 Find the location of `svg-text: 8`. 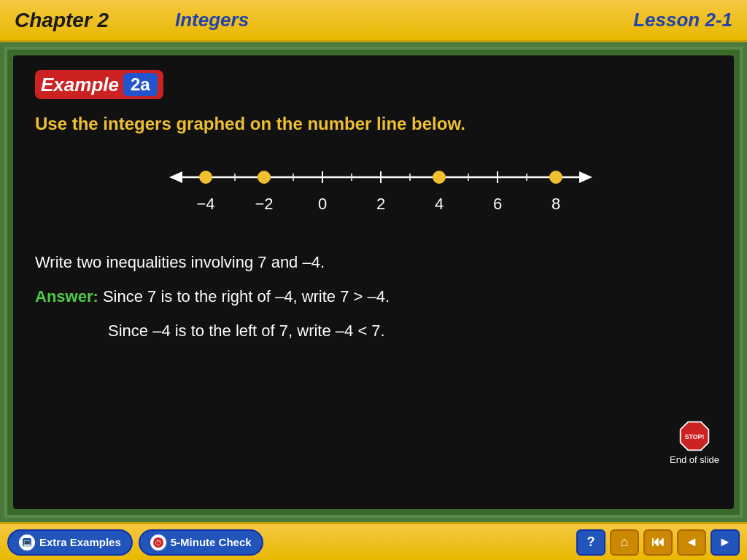

svg-text: 8 is located at coordinates (556, 204).